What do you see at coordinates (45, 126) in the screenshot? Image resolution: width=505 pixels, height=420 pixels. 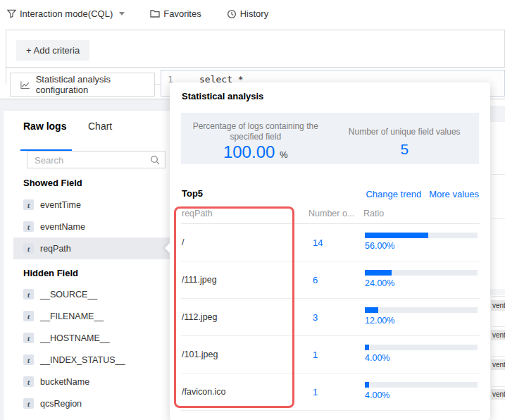 I see `tab-raw-logs: Raw logs` at bounding box center [45, 126].